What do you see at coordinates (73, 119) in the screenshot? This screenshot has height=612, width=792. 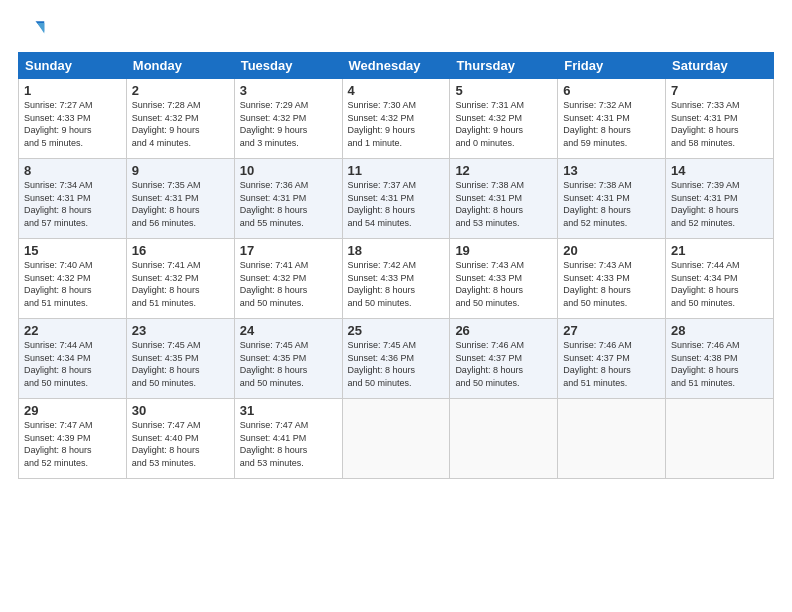 I see `day-cell: 1Sunrise: 7:27 AM Sunset: 4:33 PM Daylig…` at bounding box center [73, 119].